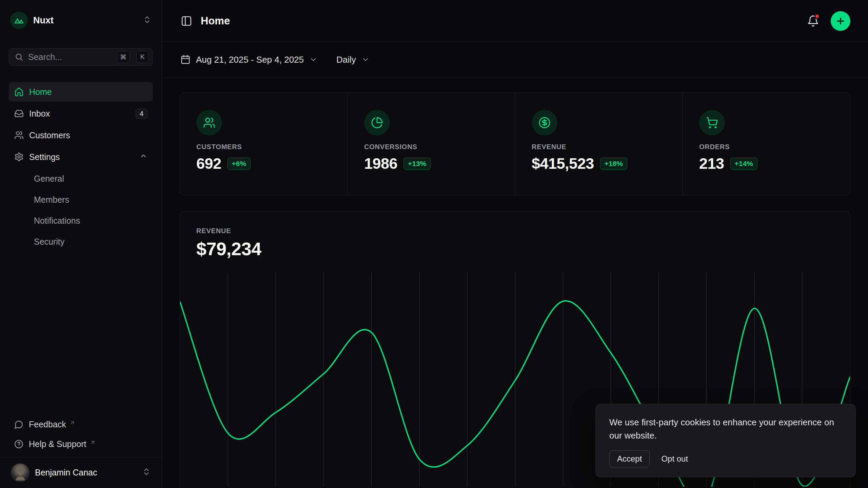  What do you see at coordinates (515, 231) in the screenshot?
I see `revenue-chart-label: Revenue` at bounding box center [515, 231].